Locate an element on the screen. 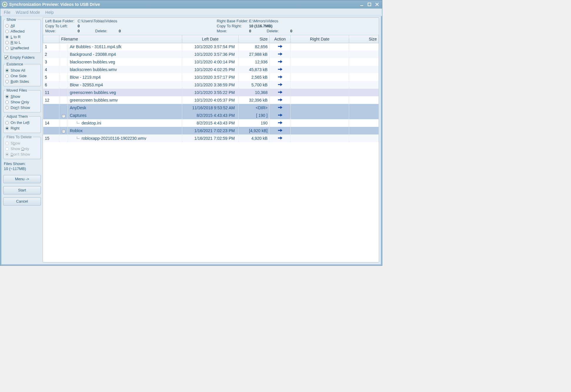 This screenshot has height=392, width=571. row-right-size is located at coordinates (364, 54).